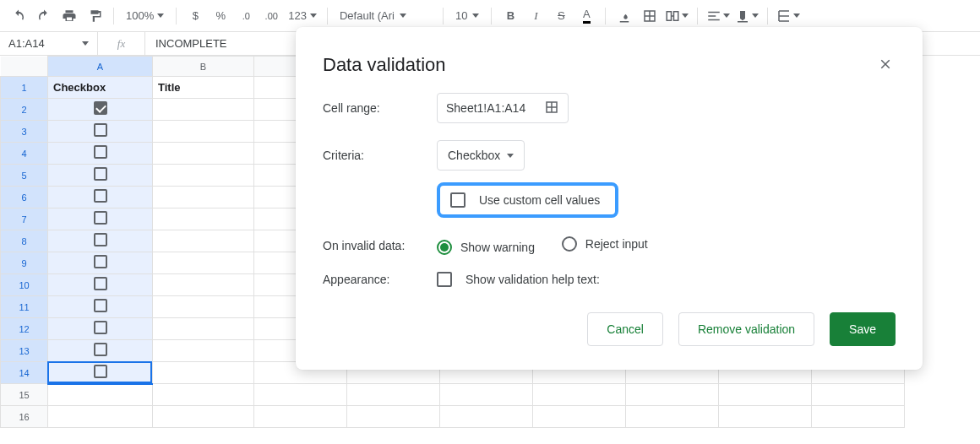  Describe the element at coordinates (204, 88) in the screenshot. I see `cell: Title` at that location.